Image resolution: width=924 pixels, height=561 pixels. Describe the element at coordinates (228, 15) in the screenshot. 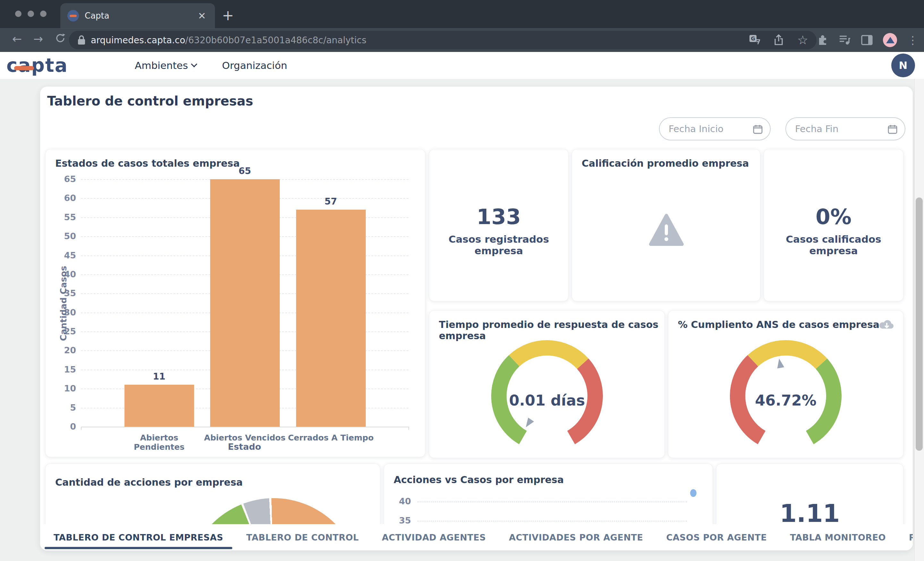

I see `new-tab-button: +` at that location.